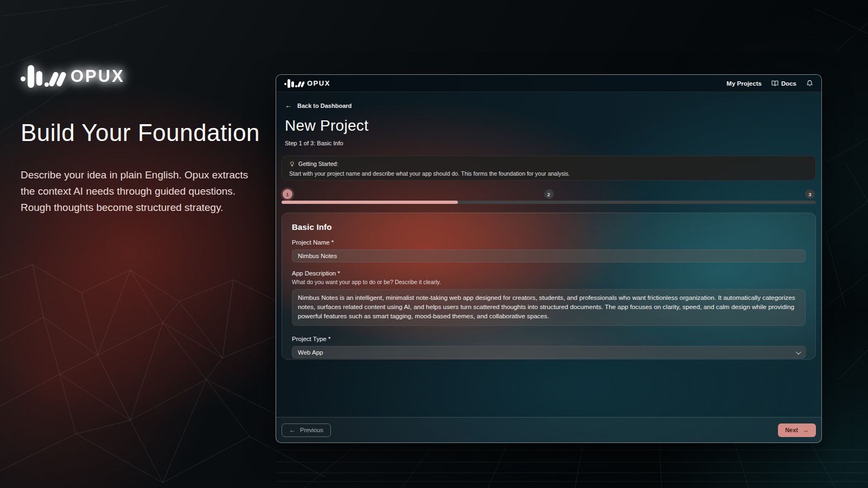 The image size is (868, 488). I want to click on page-description: Describe your idea in plain English. Opu…, so click(139, 191).